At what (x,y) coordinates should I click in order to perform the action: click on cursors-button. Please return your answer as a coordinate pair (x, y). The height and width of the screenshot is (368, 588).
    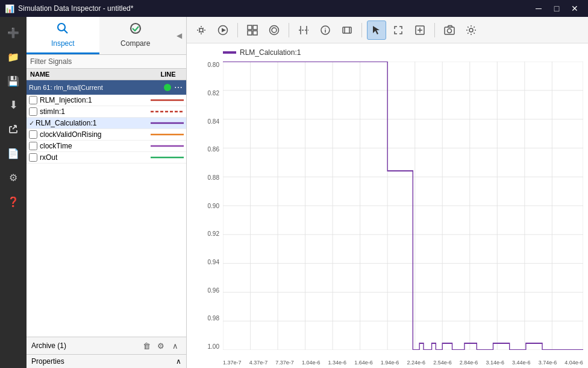
    Looking at the image, I should click on (304, 30).